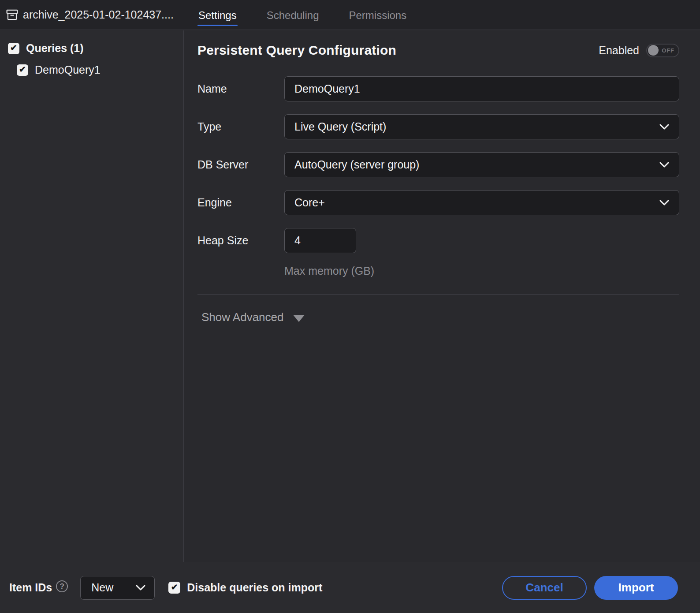  Describe the element at coordinates (14, 49) in the screenshot. I see `queries-group-checkbox: ✔` at that location.